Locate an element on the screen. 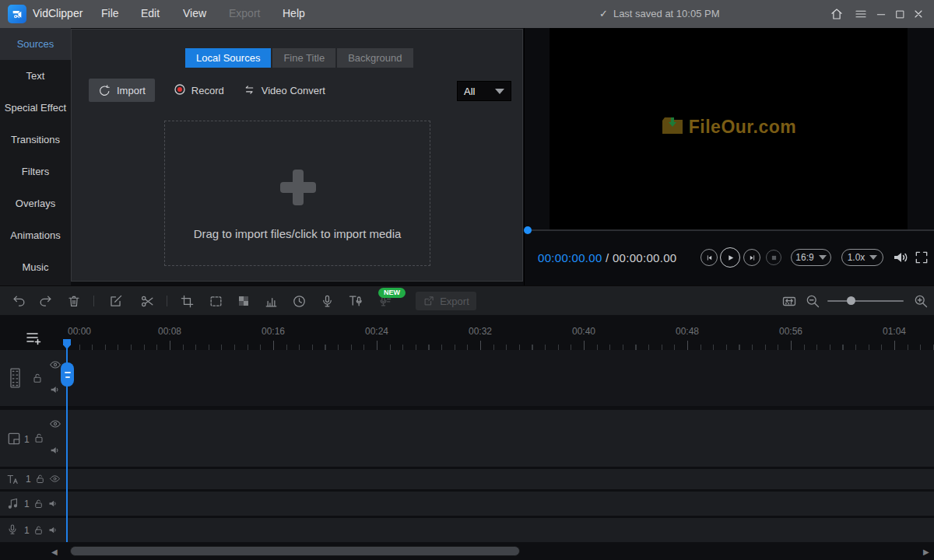  sidebar-item-overlays: Overlays is located at coordinates (36, 204).